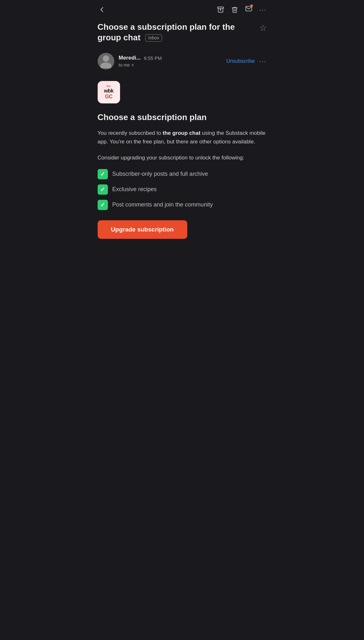 The width and height of the screenshot is (364, 640). Describe the element at coordinates (242, 10) in the screenshot. I see `toolbar-right: ···` at that location.